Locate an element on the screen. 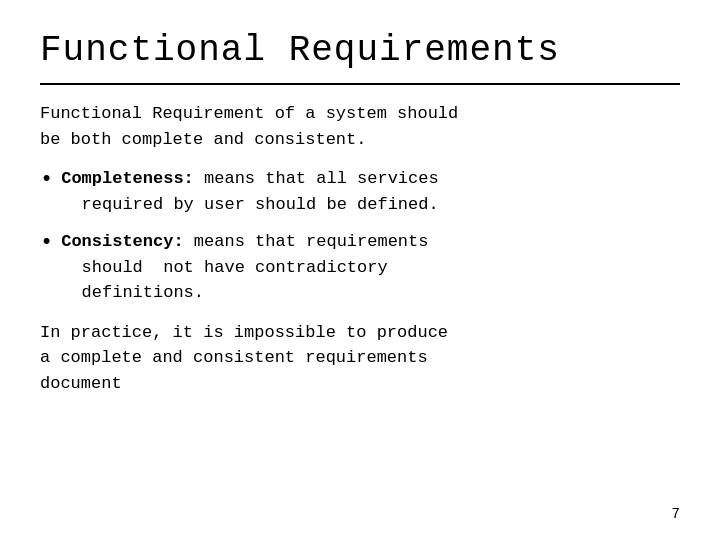 The width and height of the screenshot is (720, 540). bullet-term-1: Completeness: is located at coordinates (128, 178).